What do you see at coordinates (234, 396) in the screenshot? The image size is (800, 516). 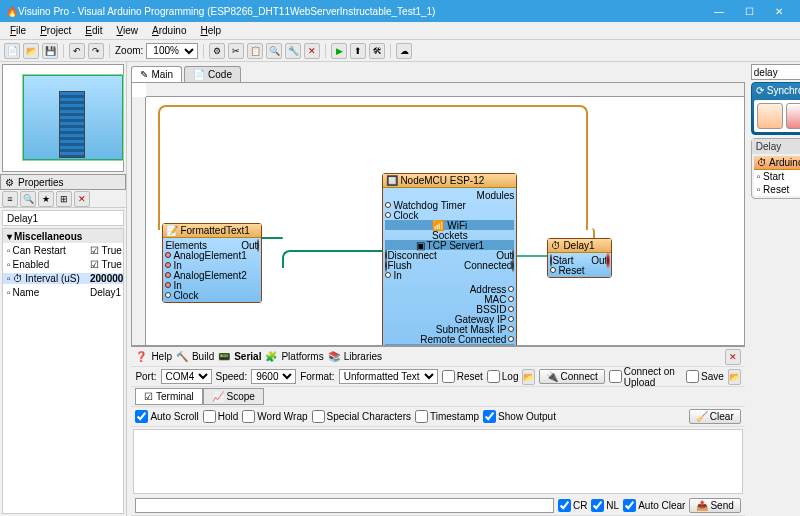 I see `tab-scope: 📈 Scope` at bounding box center [234, 396].